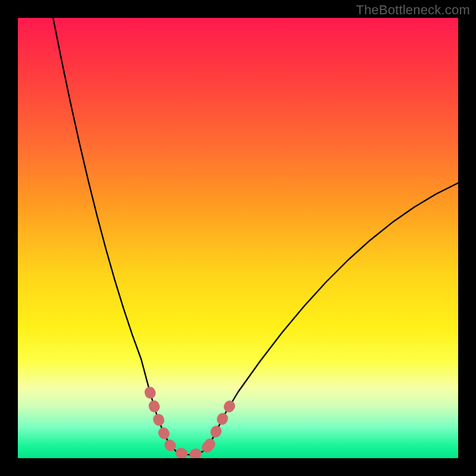 Image resolution: width=476 pixels, height=476 pixels. I want to click on watermark-text: TheBottleneck.com, so click(413, 10).